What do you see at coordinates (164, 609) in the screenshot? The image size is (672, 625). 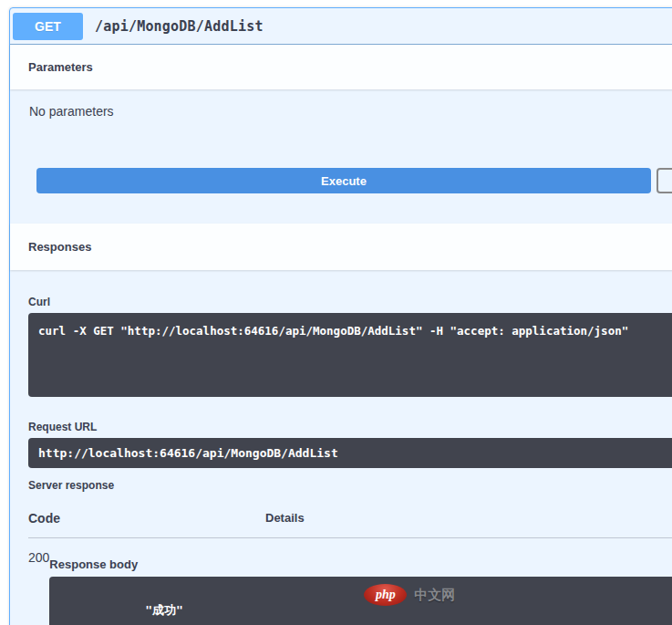 I see `response-body-text: "成功"` at bounding box center [164, 609].